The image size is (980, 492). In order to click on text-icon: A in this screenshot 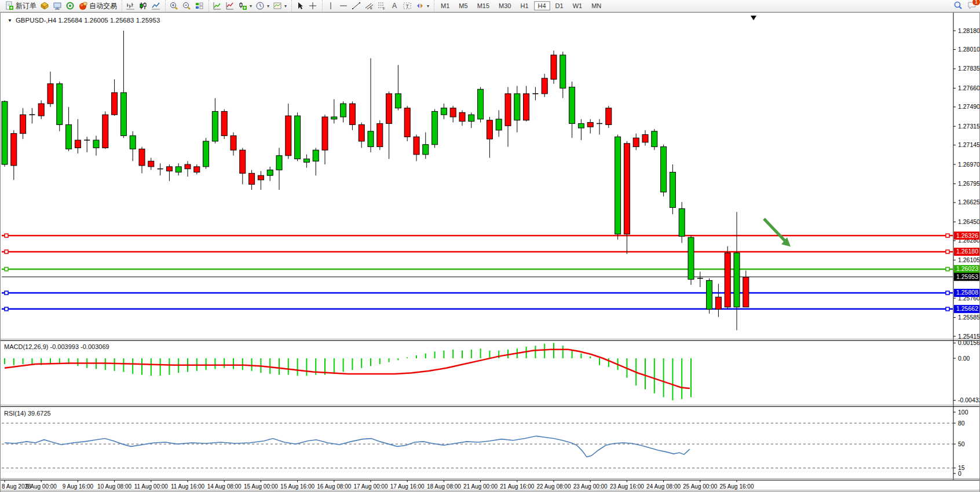, I will do `click(394, 6)`.